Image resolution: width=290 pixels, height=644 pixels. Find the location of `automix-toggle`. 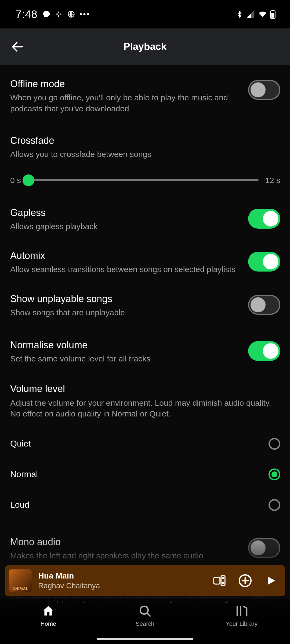

automix-toggle is located at coordinates (264, 262).